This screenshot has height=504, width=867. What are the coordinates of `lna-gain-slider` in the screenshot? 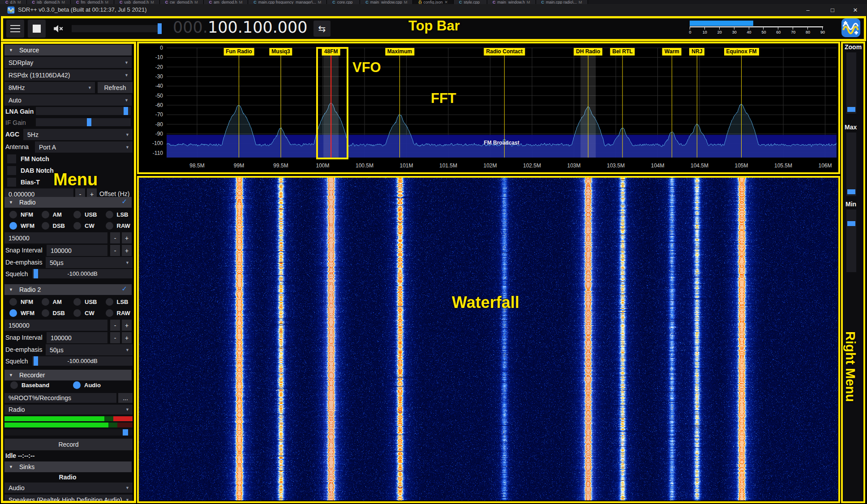 It's located at (83, 111).